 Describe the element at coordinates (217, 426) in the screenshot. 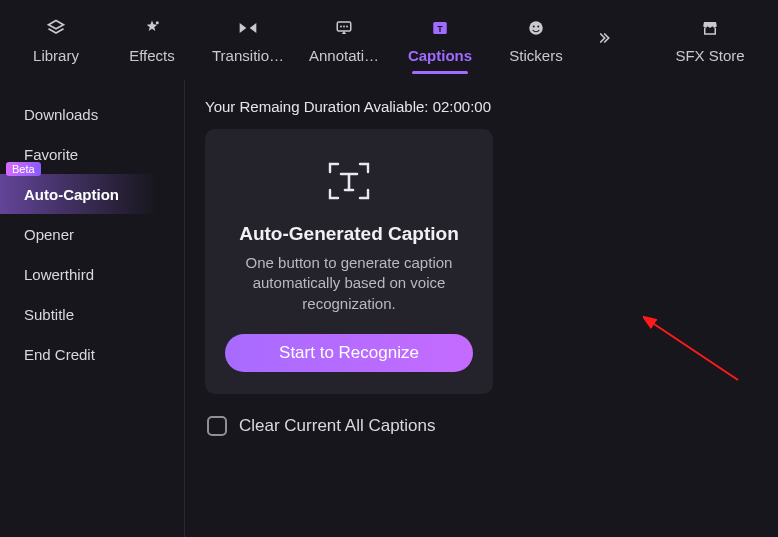

I see `clear-captions-checkbox` at that location.